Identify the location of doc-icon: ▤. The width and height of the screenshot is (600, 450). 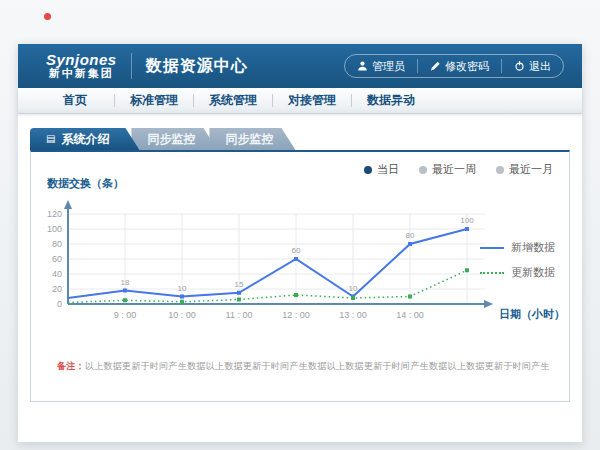
(50, 139).